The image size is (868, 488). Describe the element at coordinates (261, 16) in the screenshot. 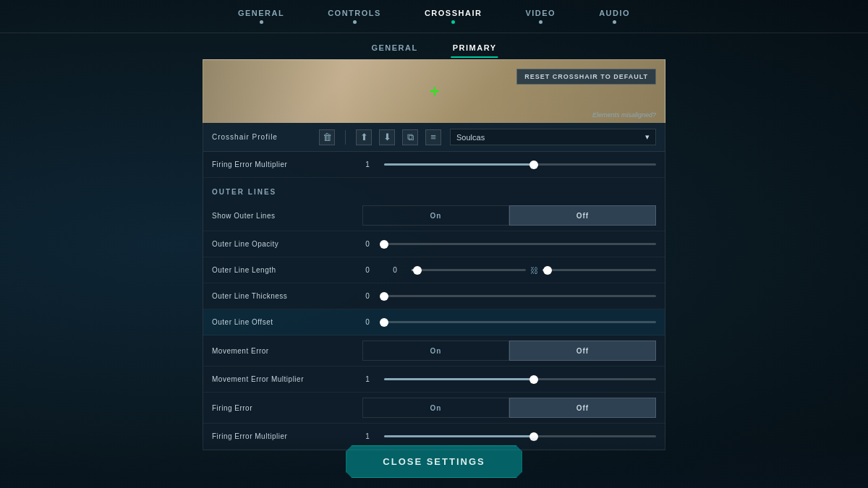

I see `nav-item-general: GENERAL` at that location.